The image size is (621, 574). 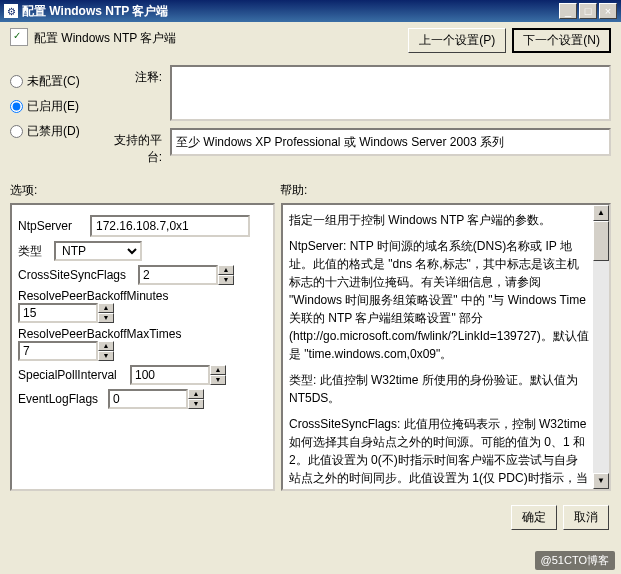 What do you see at coordinates (98, 251) in the screenshot?
I see `type-select: NTP` at bounding box center [98, 251].